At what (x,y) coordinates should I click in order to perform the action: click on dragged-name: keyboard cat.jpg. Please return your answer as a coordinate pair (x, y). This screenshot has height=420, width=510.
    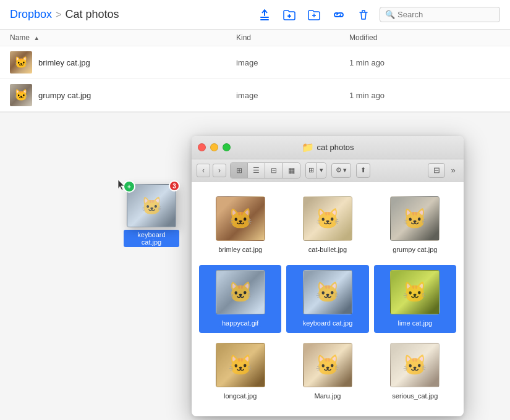
    Looking at the image, I should click on (151, 238).